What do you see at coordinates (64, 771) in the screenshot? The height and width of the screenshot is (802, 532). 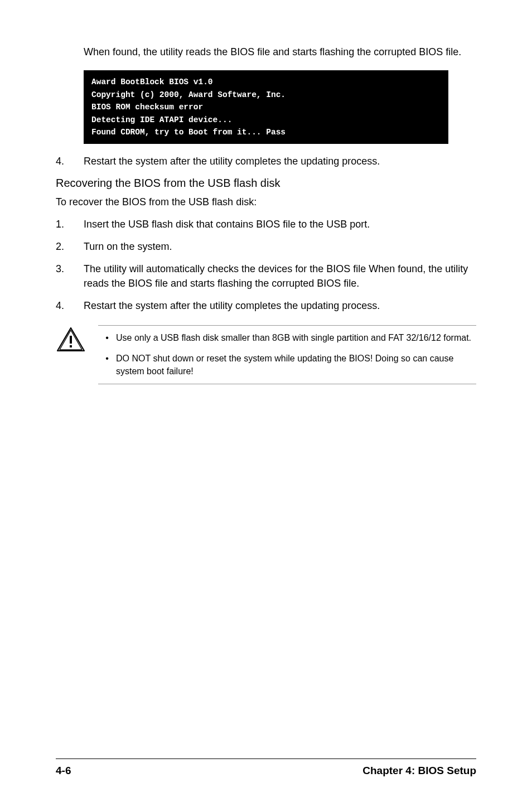 I see `page-number: 4-6` at bounding box center [64, 771].